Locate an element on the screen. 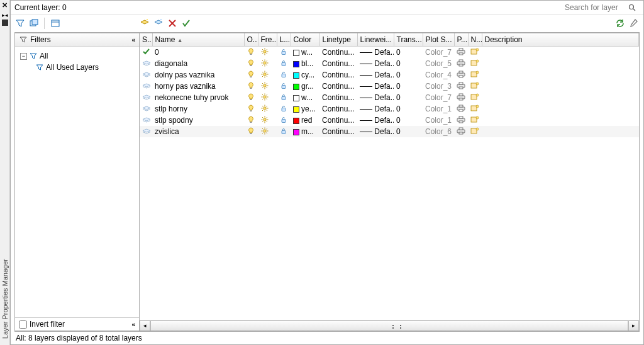 This screenshot has height=345, width=644. table-row: stlp hornyye...Continu... Defa...0Color_… is located at coordinates (389, 109).